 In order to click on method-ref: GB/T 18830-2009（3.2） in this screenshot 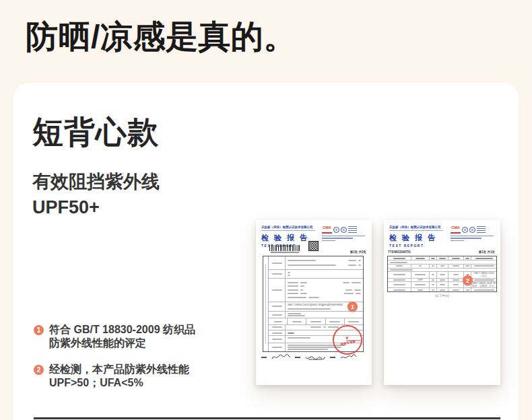, I will do `click(484, 275)`.